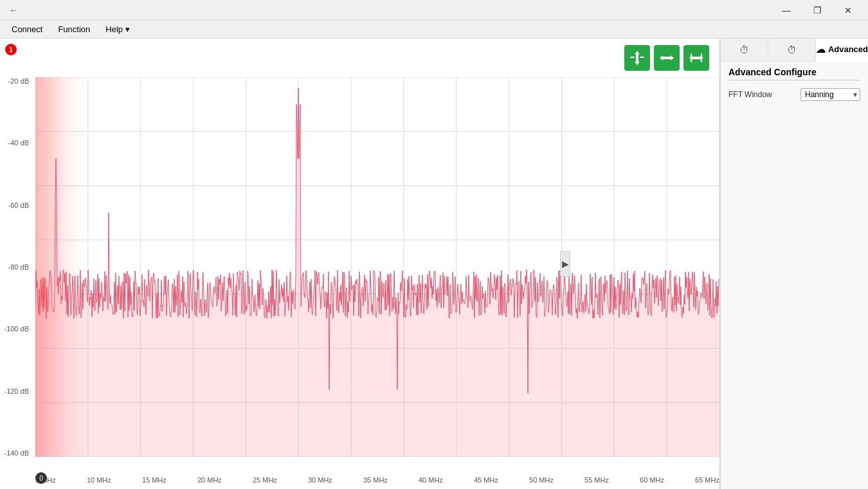 This screenshot has width=868, height=489. What do you see at coordinates (637, 58) in the screenshot?
I see `zoom-vertical-button` at bounding box center [637, 58].